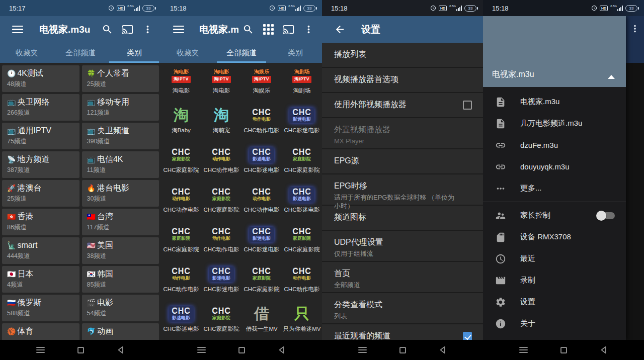 The width and height of the screenshot is (644, 360). Describe the element at coordinates (121, 250) in the screenshot. I see `category-card: 🇺🇸美国 38频道` at that location.